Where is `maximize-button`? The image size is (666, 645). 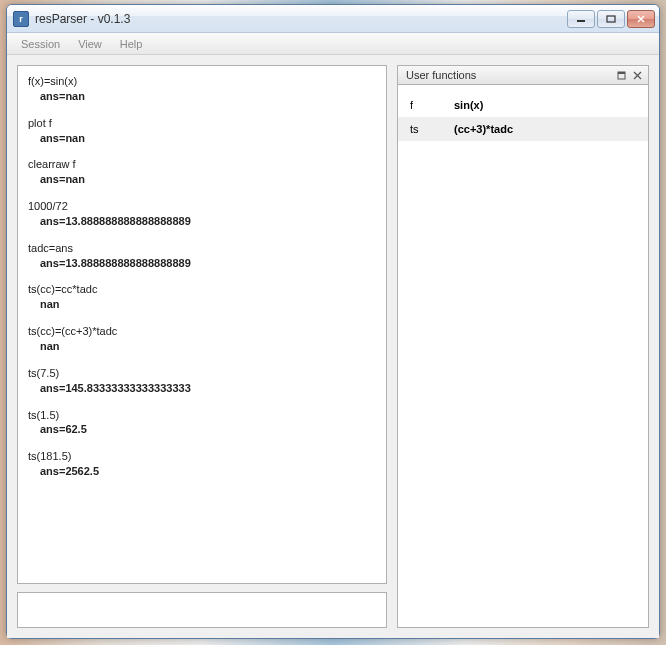 maximize-button is located at coordinates (611, 19).